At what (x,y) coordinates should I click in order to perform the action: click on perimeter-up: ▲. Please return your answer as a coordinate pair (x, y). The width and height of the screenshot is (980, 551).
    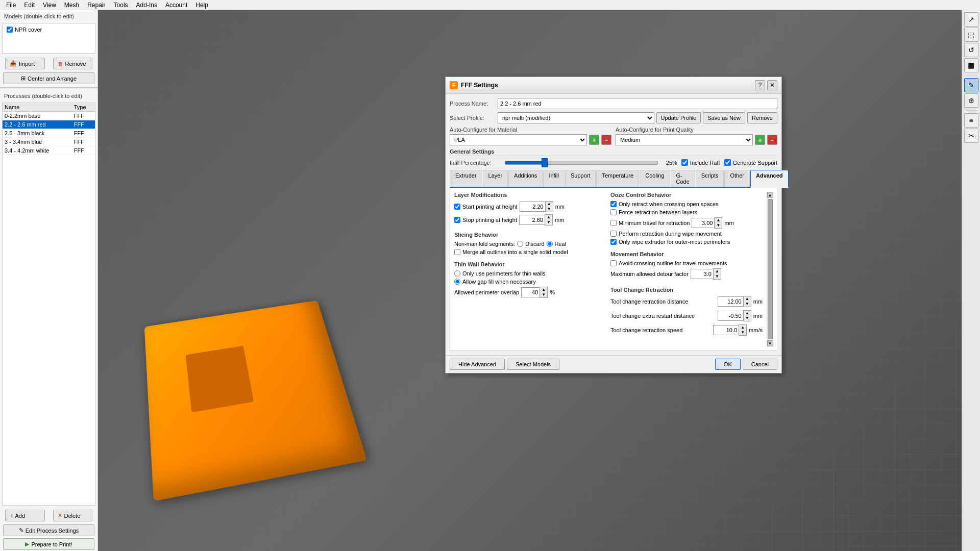
    Looking at the image, I should click on (544, 290).